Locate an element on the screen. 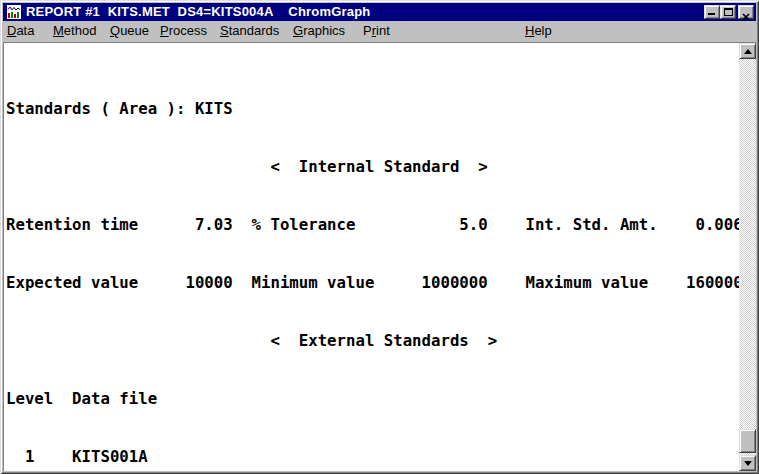  menu-item-help: Help is located at coordinates (538, 31).